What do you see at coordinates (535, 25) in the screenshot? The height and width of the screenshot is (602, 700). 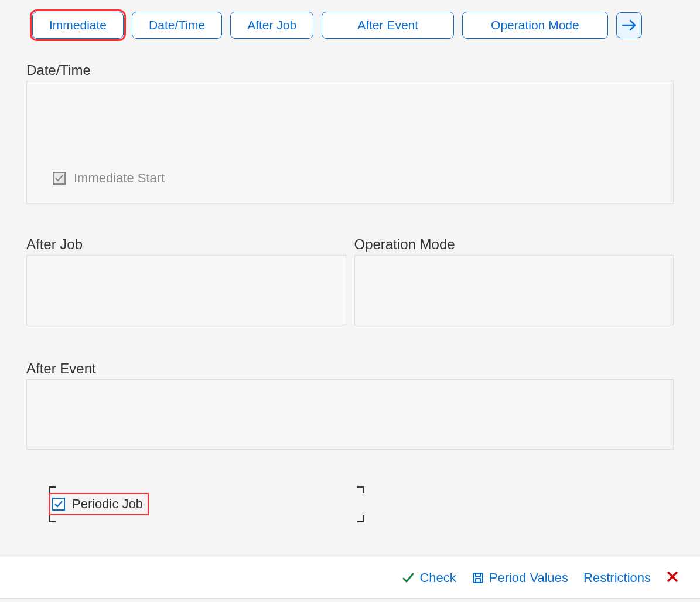 I see `operation-mode-button: Operation Mode` at bounding box center [535, 25].